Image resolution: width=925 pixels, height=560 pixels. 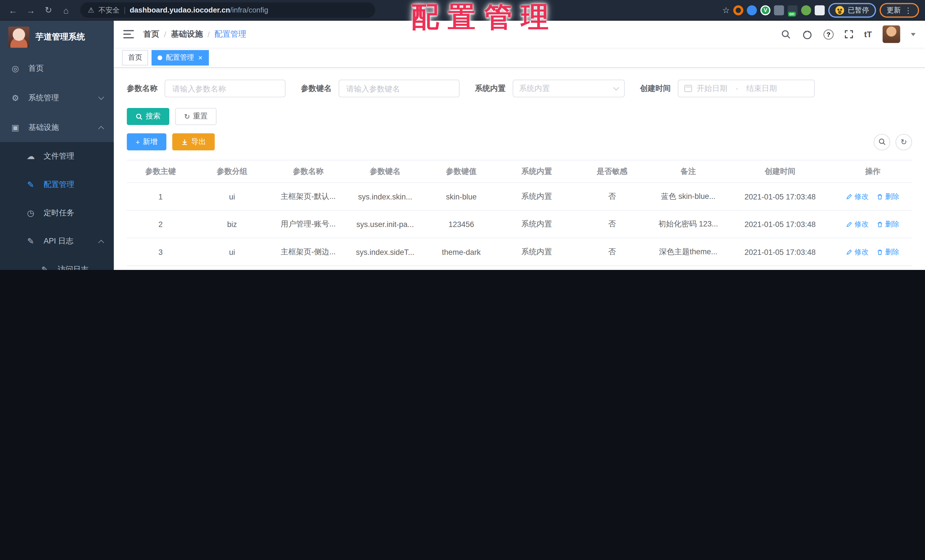 What do you see at coordinates (135, 57) in the screenshot?
I see `tag-home: 首页` at bounding box center [135, 57].